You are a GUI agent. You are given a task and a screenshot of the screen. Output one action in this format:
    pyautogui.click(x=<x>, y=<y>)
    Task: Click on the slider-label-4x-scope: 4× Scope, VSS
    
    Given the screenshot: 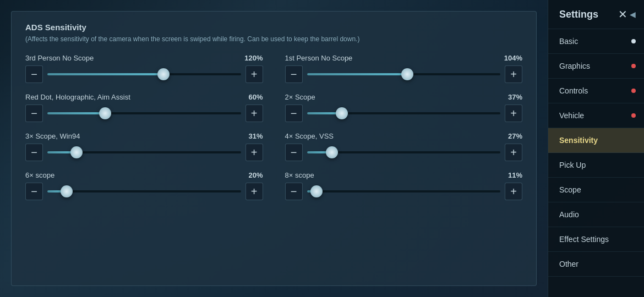 What is the action you would take?
    pyautogui.click(x=309, y=136)
    